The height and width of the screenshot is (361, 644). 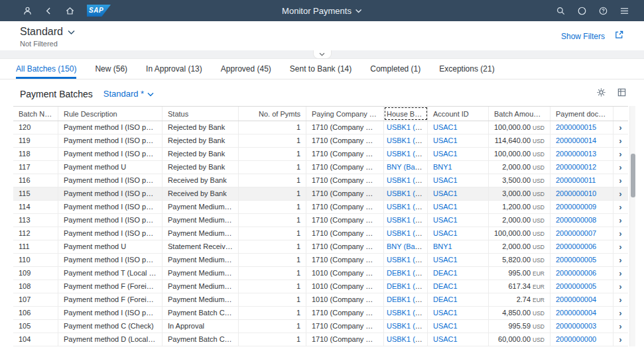 I want to click on table-variant-selector: Standard *, so click(x=129, y=94).